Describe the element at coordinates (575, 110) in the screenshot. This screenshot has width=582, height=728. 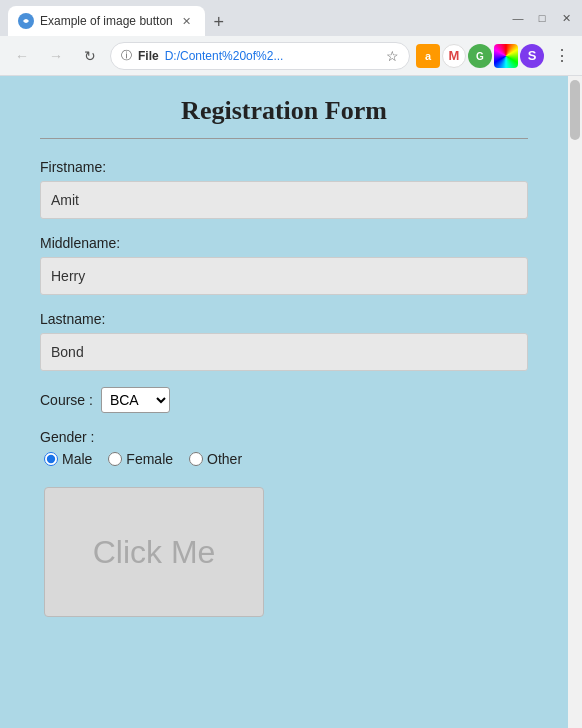
I see `scroll-thumb` at that location.